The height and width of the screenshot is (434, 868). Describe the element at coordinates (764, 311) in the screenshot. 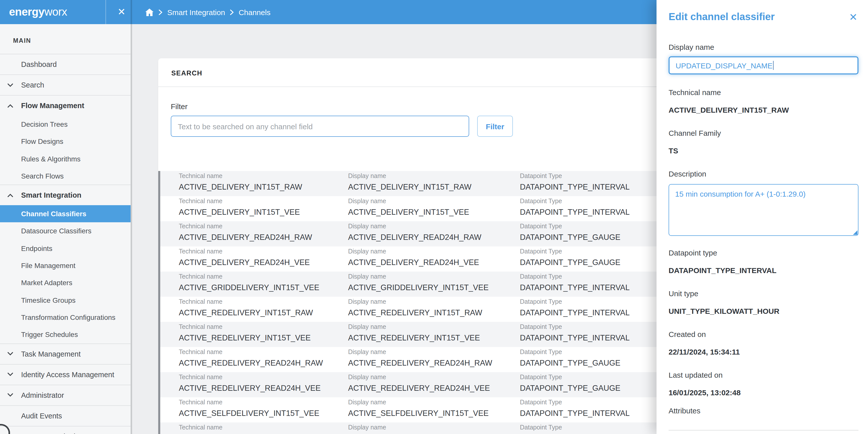

I see `unit-type-value: UNIT_TYPE_KILOWATT_HOUR` at that location.